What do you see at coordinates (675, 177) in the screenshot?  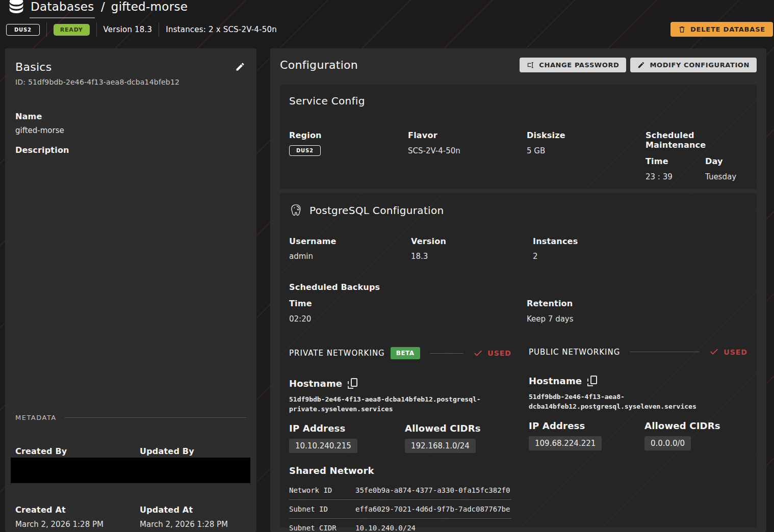 I see `maintenance-time-value: 23 : 39` at bounding box center [675, 177].